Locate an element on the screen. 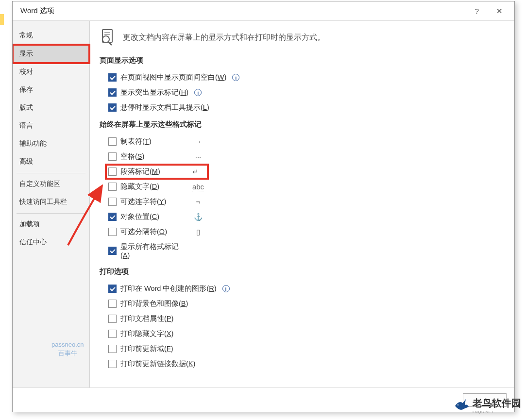  option-label: 打印在 Word 中创建的图形(R) is located at coordinates (169, 288).